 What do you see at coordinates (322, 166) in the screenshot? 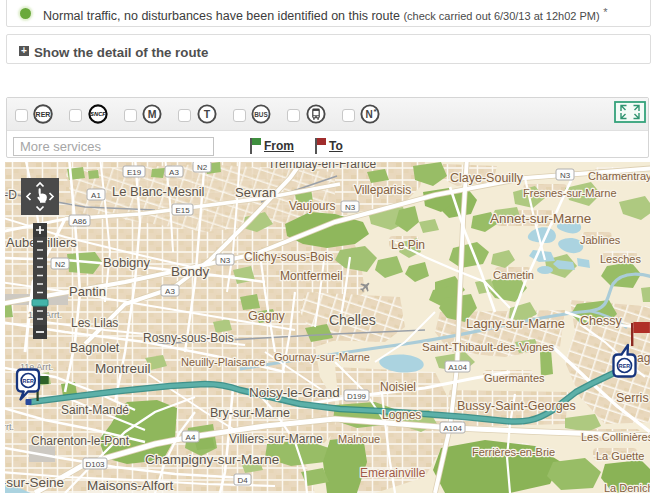
I see `svg-text: Tremblay-en-France` at bounding box center [322, 166].